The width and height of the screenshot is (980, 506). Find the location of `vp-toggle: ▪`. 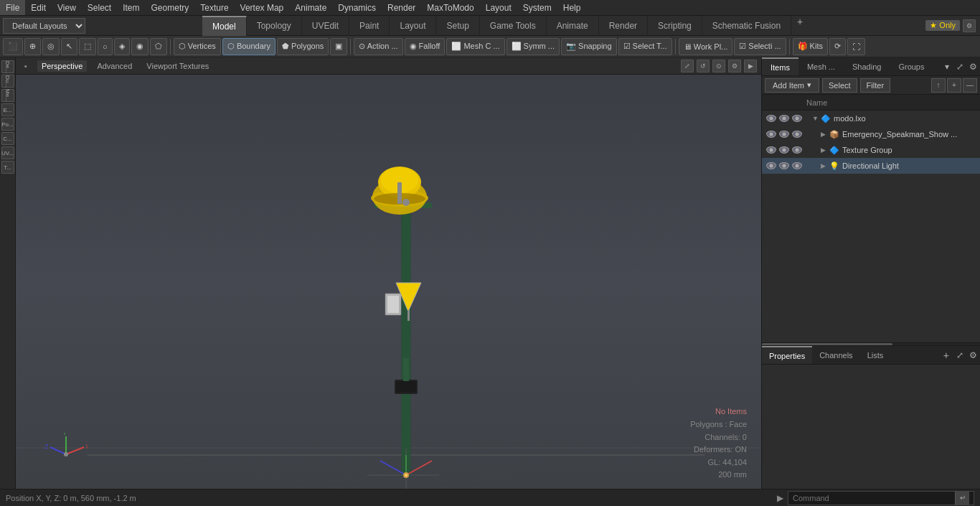

vp-toggle: ▪ is located at coordinates (26, 66).